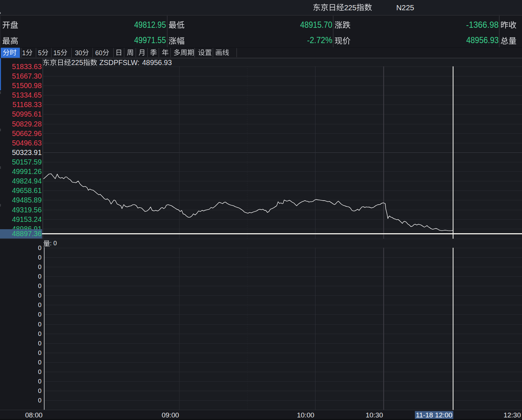  Describe the element at coordinates (316, 25) in the screenshot. I see `svg-text: 48915.70` at that location.